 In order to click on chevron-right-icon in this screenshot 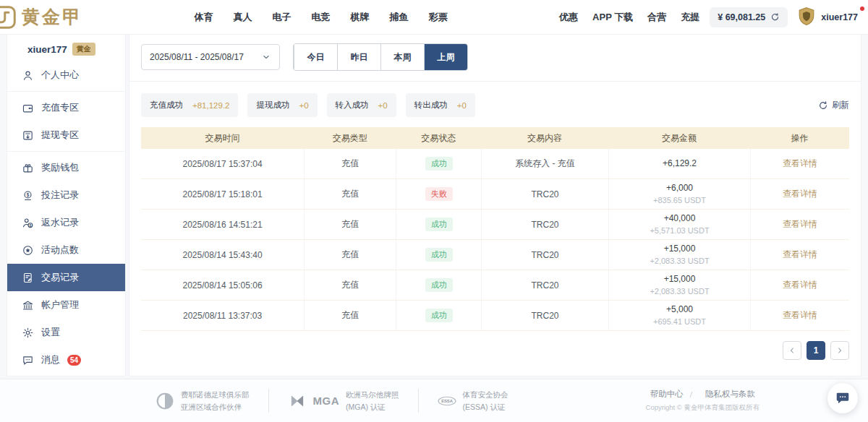, I will do `click(840, 350)`.